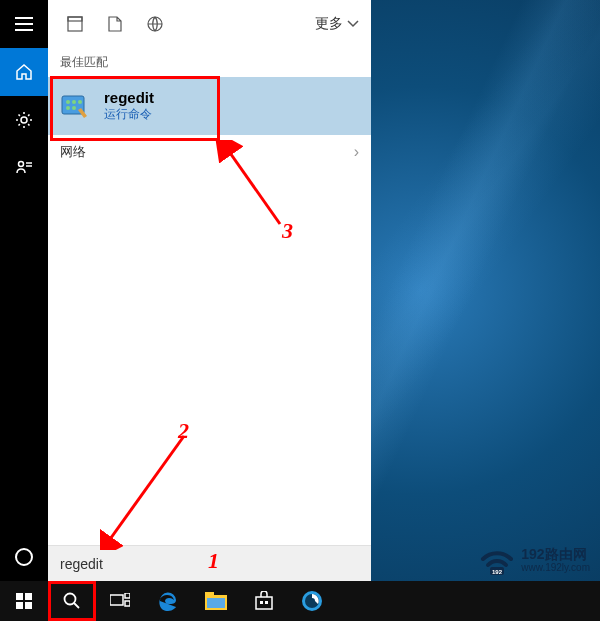 The width and height of the screenshot is (600, 621). What do you see at coordinates (24, 120) in the screenshot?
I see `settings-gear-icon` at bounding box center [24, 120].